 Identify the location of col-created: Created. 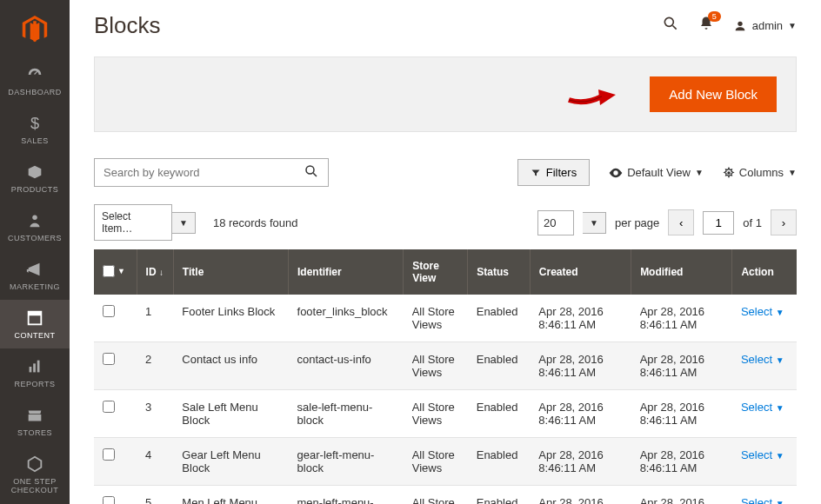
(580, 272).